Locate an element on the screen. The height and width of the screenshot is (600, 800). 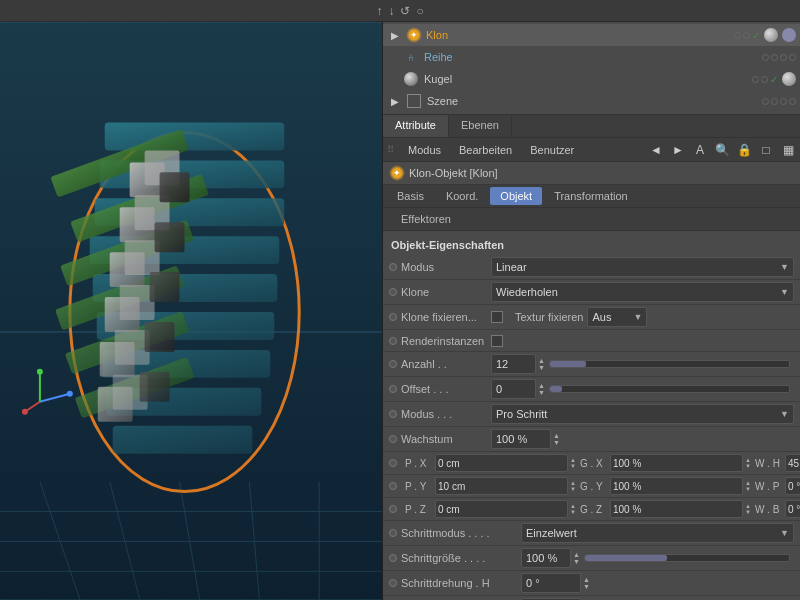
prop-schrittdrehung-p: Schrittdrehung . P ▲ ▼ is located at coordinates (592, 598).